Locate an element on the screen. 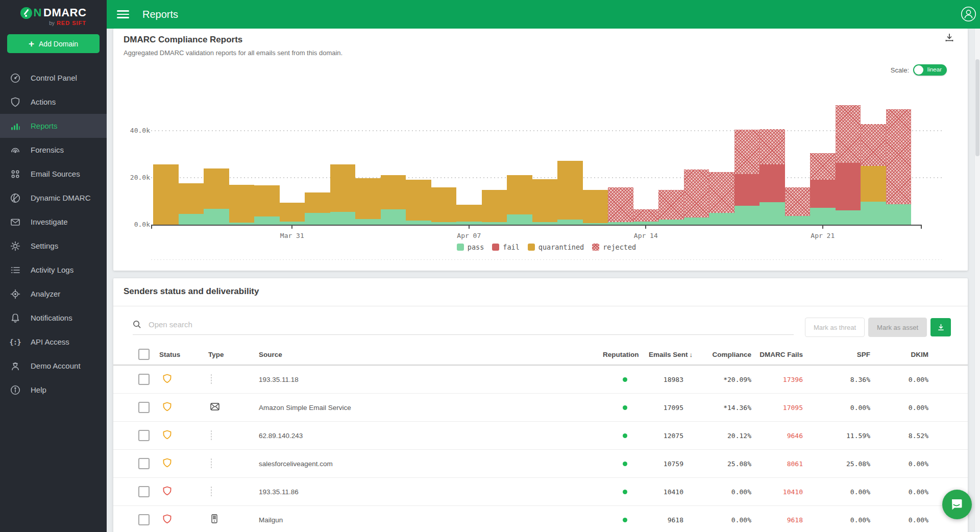  sidebar-item-help: Help is located at coordinates (53, 390).